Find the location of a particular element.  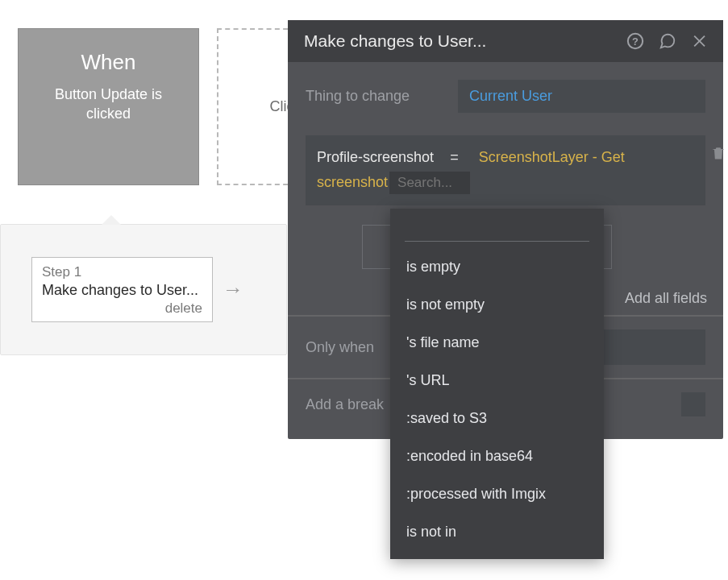

expr-field: Profile-screenshot is located at coordinates (376, 157).